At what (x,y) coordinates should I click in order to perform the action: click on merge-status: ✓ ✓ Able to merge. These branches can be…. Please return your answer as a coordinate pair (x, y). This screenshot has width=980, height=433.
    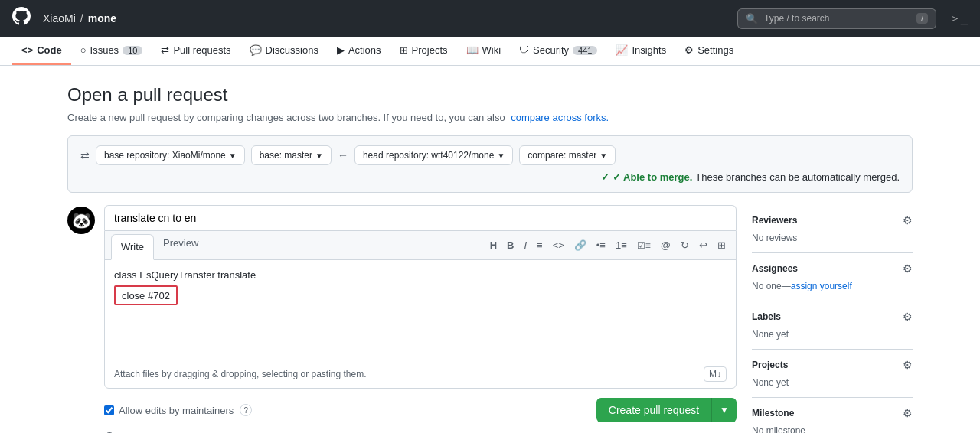
    Looking at the image, I should click on (750, 177).